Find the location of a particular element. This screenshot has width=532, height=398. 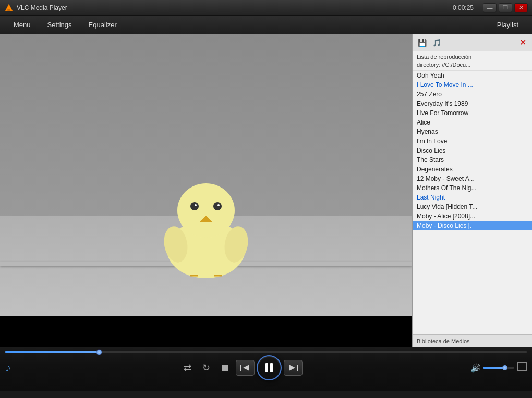

playlist-toolbar: 💾 🎵 ✕ is located at coordinates (473, 43).